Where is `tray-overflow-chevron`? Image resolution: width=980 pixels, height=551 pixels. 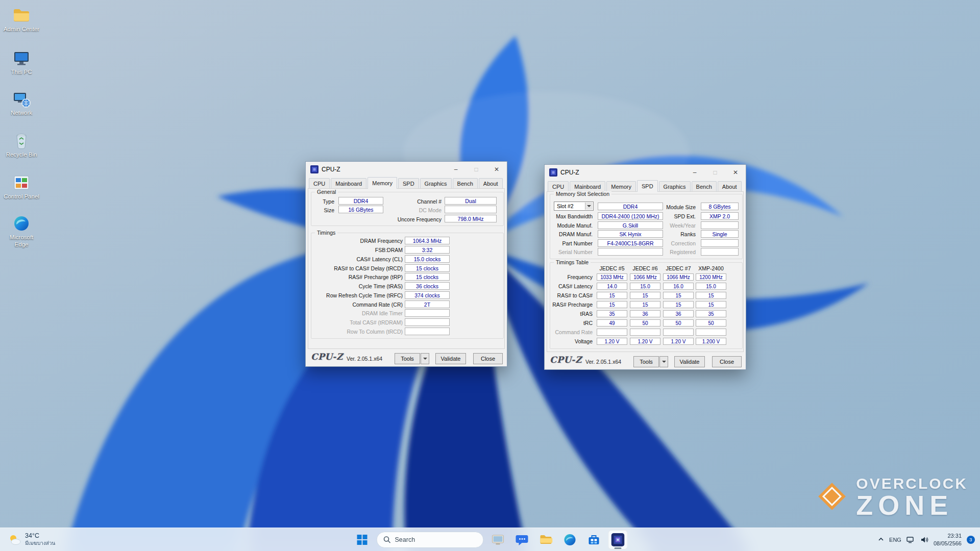 tray-overflow-chevron is located at coordinates (881, 540).